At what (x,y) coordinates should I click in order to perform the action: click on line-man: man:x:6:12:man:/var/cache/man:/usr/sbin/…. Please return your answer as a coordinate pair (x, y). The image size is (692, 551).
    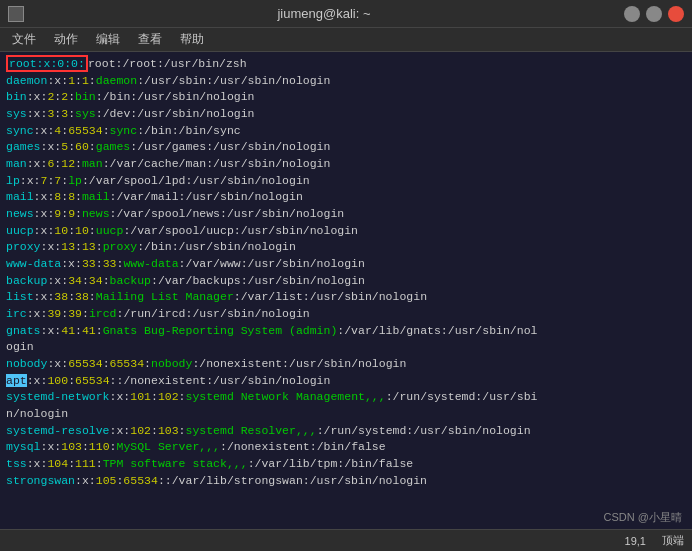
    Looking at the image, I should click on (346, 164).